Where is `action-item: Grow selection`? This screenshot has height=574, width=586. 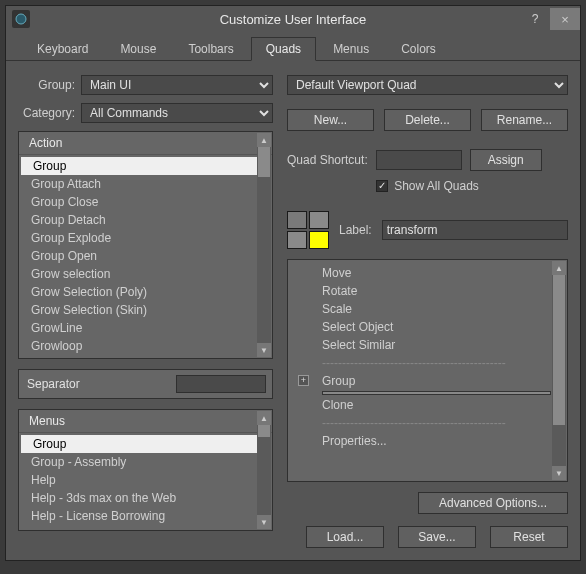
action-item: Grow selection is located at coordinates (146, 274).